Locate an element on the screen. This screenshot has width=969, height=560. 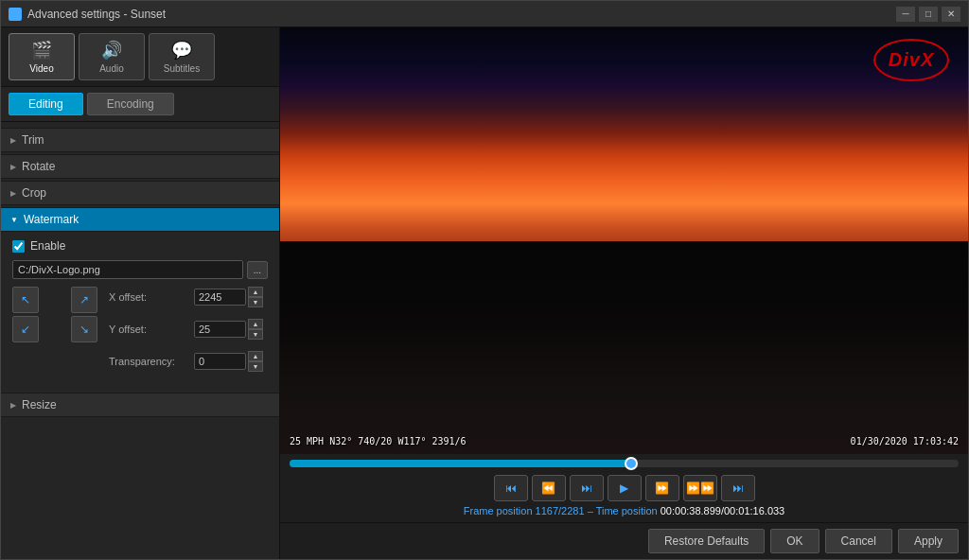
transparency-down: ▼ is located at coordinates (255, 367).